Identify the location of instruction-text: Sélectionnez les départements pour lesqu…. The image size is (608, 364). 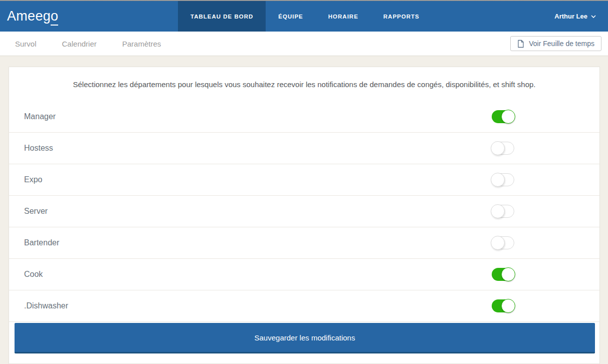
(304, 84).